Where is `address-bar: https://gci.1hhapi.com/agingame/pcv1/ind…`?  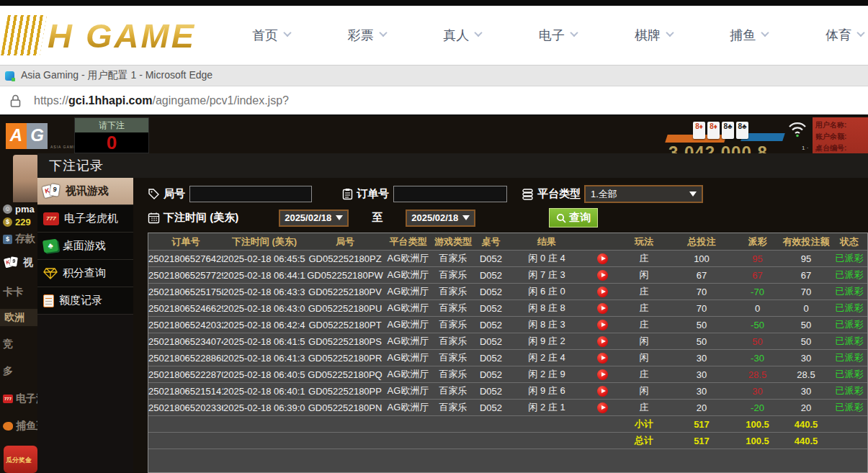 address-bar: https://gci.1hhapi.com/agingame/pcv1/ind… is located at coordinates (434, 102).